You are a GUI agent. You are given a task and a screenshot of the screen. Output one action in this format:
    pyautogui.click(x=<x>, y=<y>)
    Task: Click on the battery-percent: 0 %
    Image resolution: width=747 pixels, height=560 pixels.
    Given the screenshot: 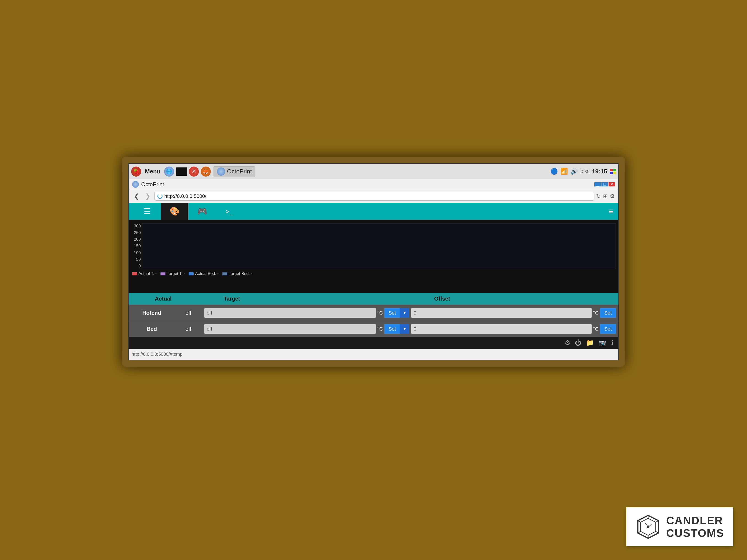 What is the action you would take?
    pyautogui.click(x=585, y=171)
    